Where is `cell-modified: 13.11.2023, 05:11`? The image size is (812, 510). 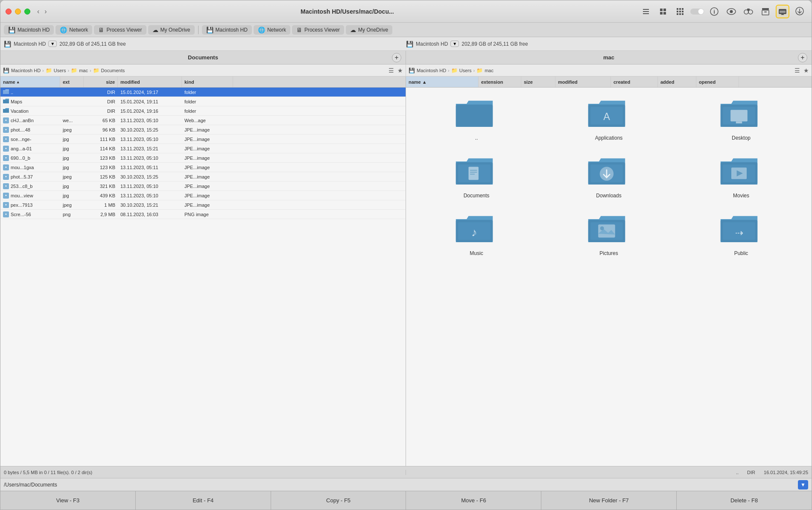
cell-modified: 13.11.2023, 05:11 is located at coordinates (150, 167).